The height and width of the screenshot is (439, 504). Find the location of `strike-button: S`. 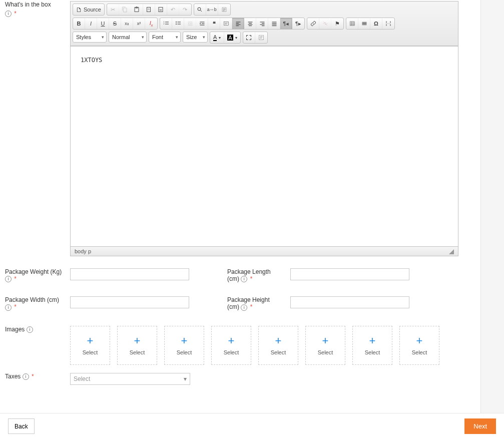

strike-button: S is located at coordinates (115, 24).